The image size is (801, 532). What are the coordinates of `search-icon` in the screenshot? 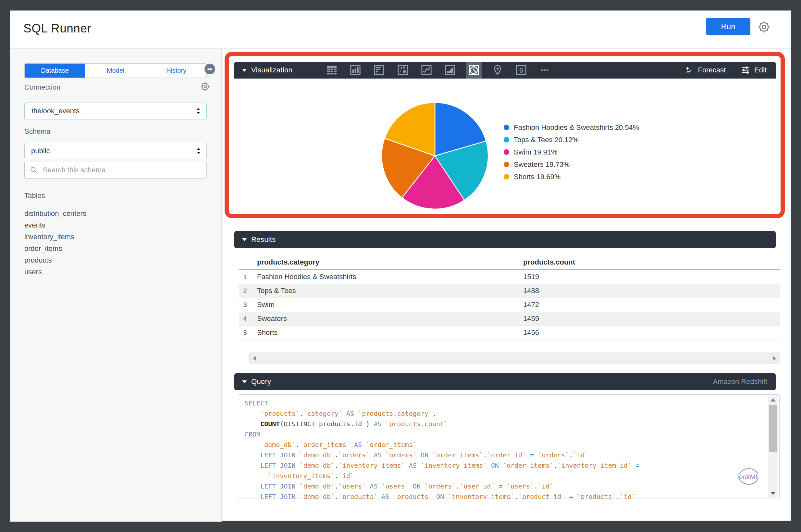 It's located at (34, 170).